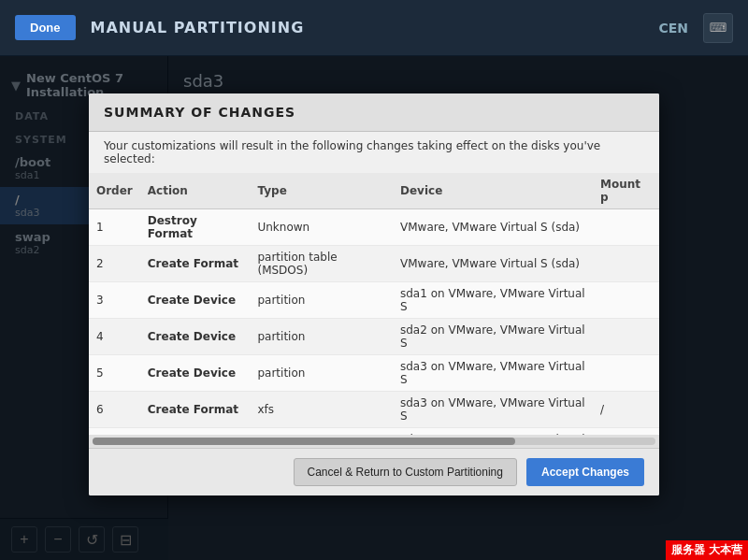  What do you see at coordinates (493, 191) in the screenshot?
I see `col-device: Device` at bounding box center [493, 191].